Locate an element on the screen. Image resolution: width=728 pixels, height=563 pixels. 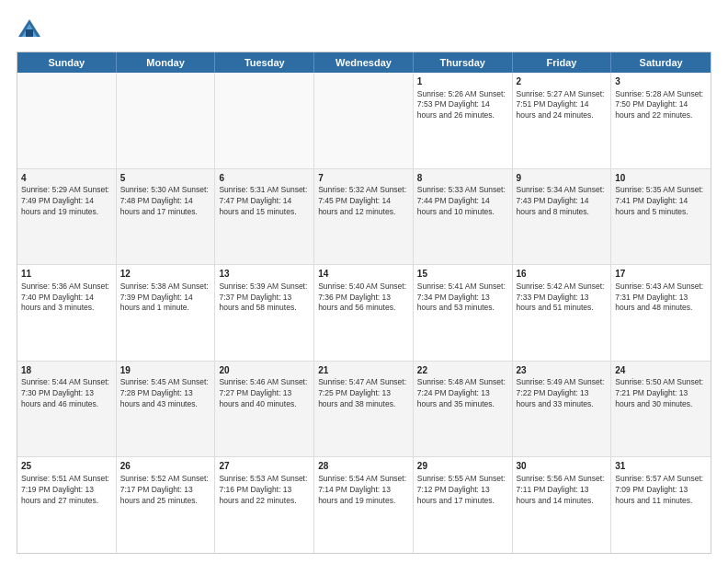
day-number: 4 is located at coordinates (66, 178).